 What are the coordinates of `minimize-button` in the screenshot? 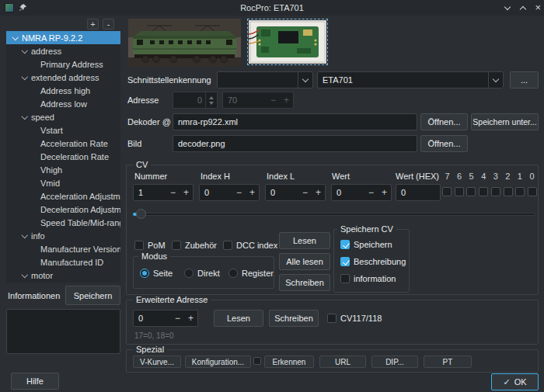 It's located at (507, 8).